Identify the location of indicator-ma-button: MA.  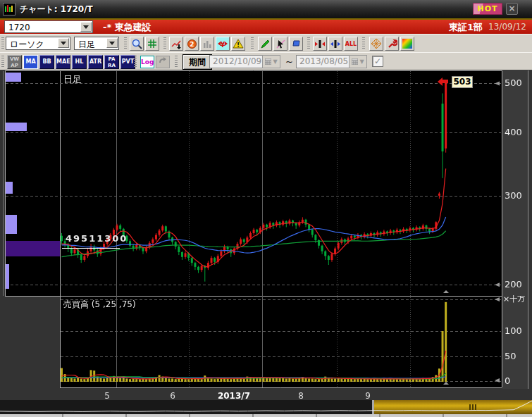
(31, 62).